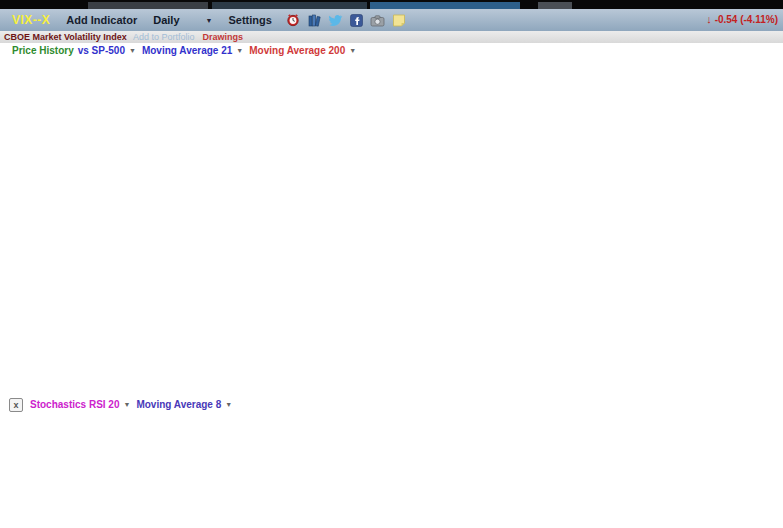 This screenshot has width=783, height=528. Describe the element at coordinates (712, 496) in the screenshot. I see `x-axis-date-label: 5/10/2013` at that location.